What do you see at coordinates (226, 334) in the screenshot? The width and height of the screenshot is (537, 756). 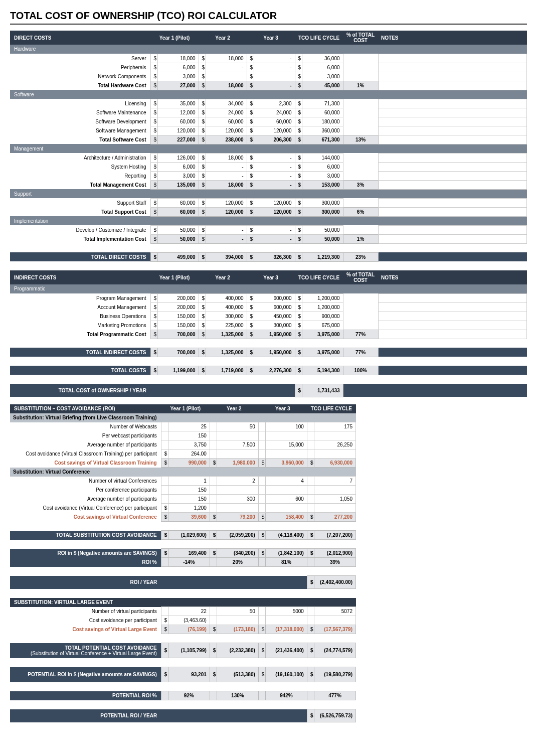 I see `cell-y2: 1,325,000` at bounding box center [226, 334].